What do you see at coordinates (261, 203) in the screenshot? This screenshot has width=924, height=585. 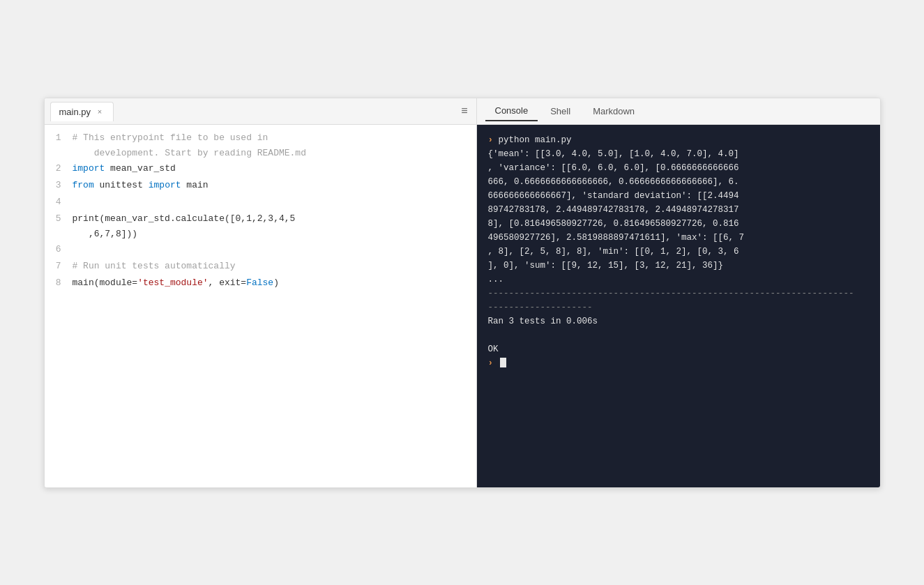 I see `code-line: 4` at bounding box center [261, 203].